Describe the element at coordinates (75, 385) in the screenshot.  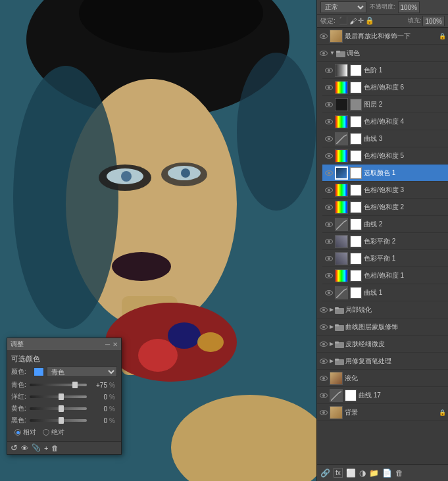
I see `cyan-thumb` at that location.